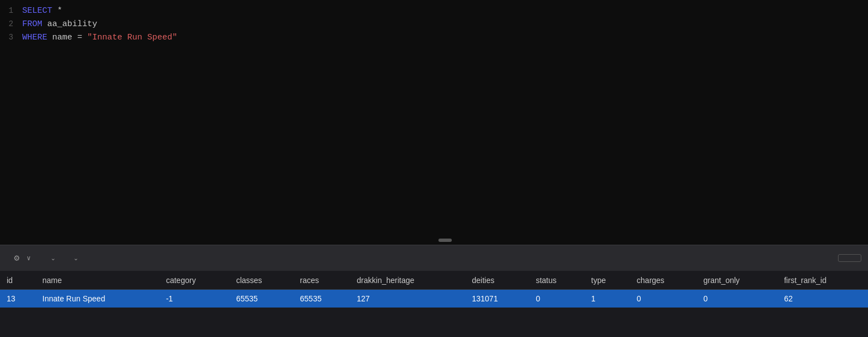  Describe the element at coordinates (434, 258) in the screenshot. I see `toolbar: ⚙ ∨ ⌄ ⌄` at that location.